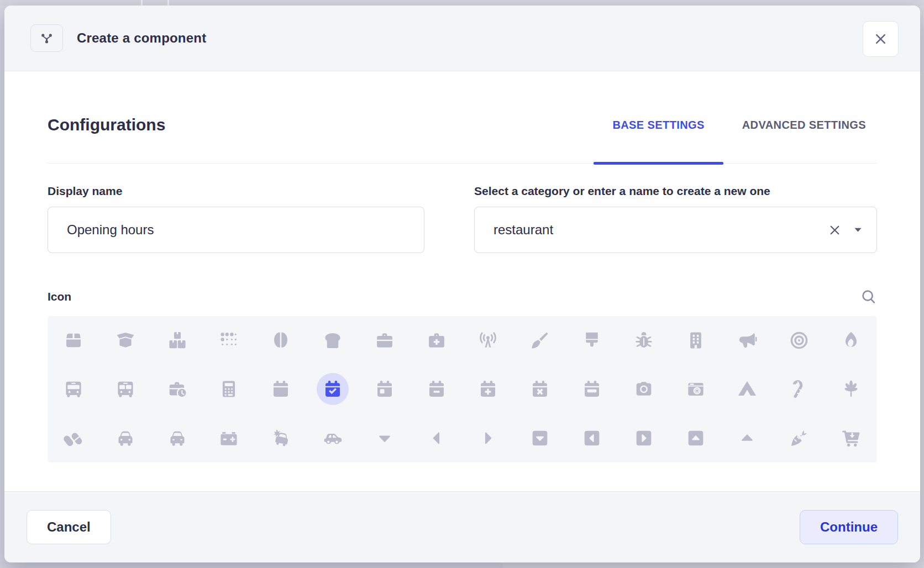 The image size is (924, 568). What do you see at coordinates (644, 340) in the screenshot?
I see `icon-bug` at bounding box center [644, 340].